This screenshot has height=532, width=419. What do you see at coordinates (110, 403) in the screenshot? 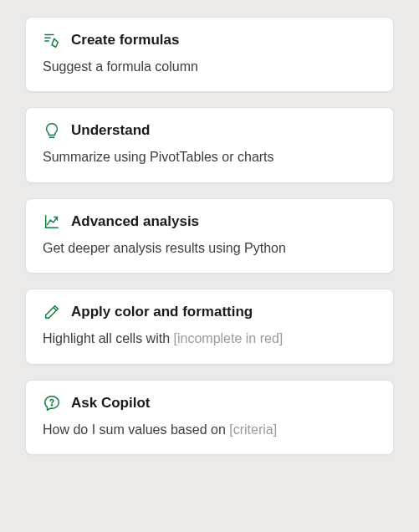
I see `card-title: Ask Copilot` at bounding box center [110, 403].